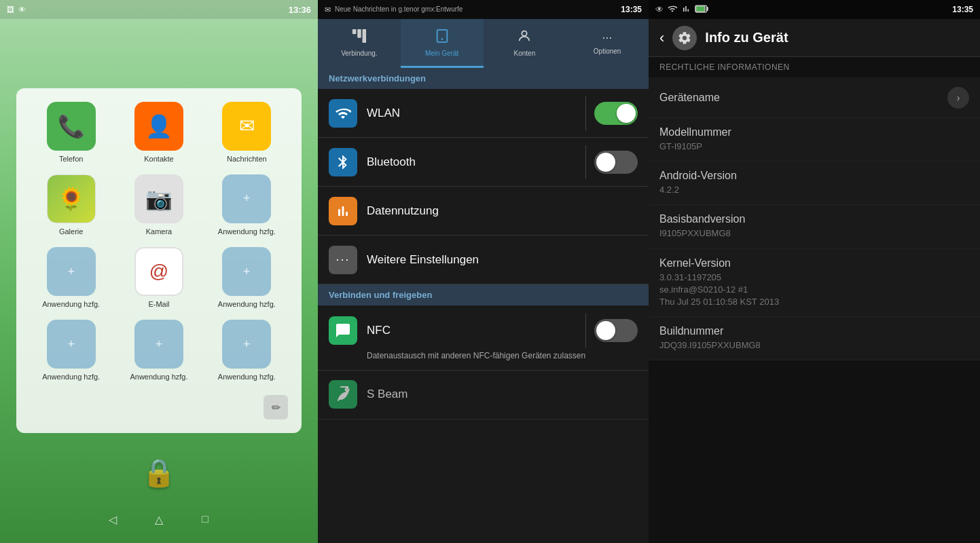 The width and height of the screenshot is (980, 543). I want to click on bluetooth-icon, so click(343, 162).